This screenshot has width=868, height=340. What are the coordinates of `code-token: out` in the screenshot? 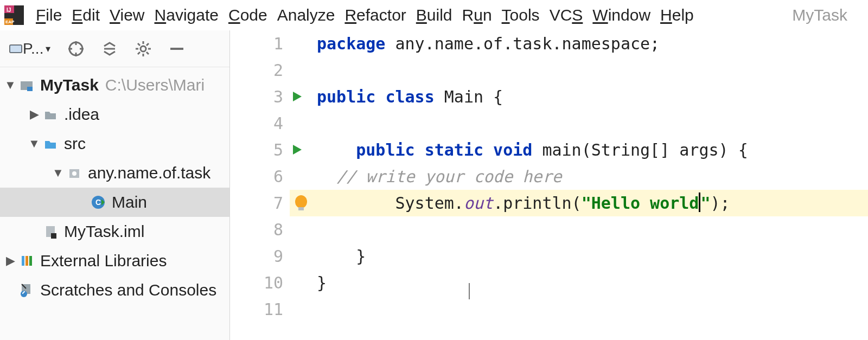 It's located at (478, 203).